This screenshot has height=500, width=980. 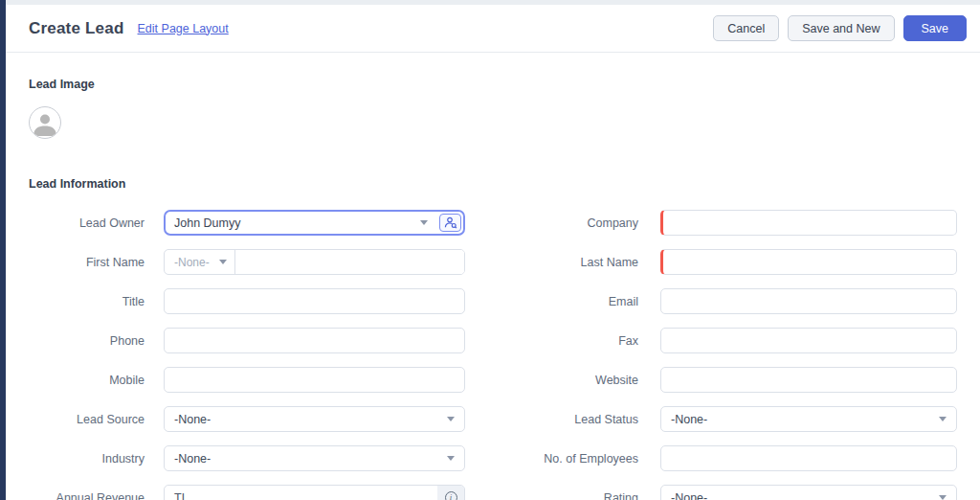 What do you see at coordinates (809, 379) in the screenshot?
I see `website-input` at bounding box center [809, 379].